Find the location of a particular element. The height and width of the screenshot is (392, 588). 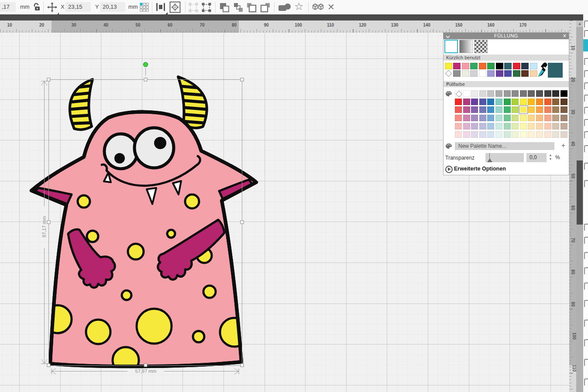

panel-close-icon: ✕ is located at coordinates (565, 36).